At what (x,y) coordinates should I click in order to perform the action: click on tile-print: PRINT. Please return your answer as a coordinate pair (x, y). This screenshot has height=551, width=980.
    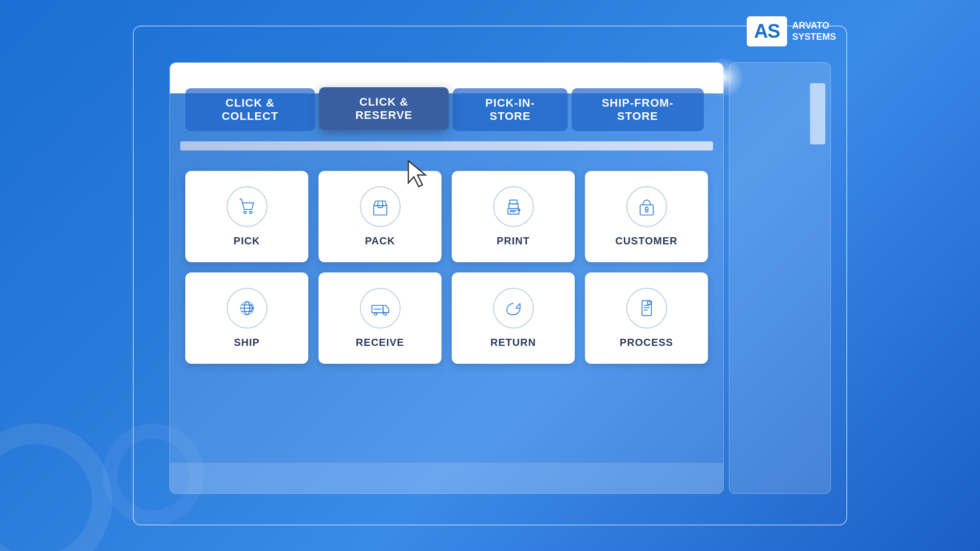
    Looking at the image, I should click on (513, 216).